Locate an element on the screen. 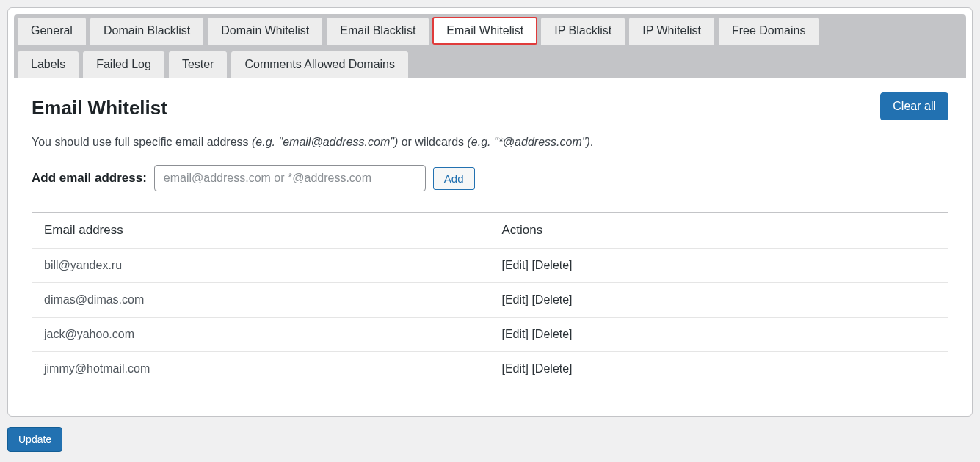 Image resolution: width=980 pixels, height=462 pixels. add-email-row: Add email address: Add is located at coordinates (490, 178).